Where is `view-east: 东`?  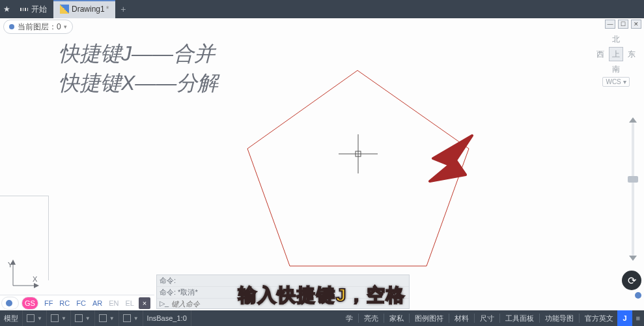 view-east: 东 is located at coordinates (632, 54).